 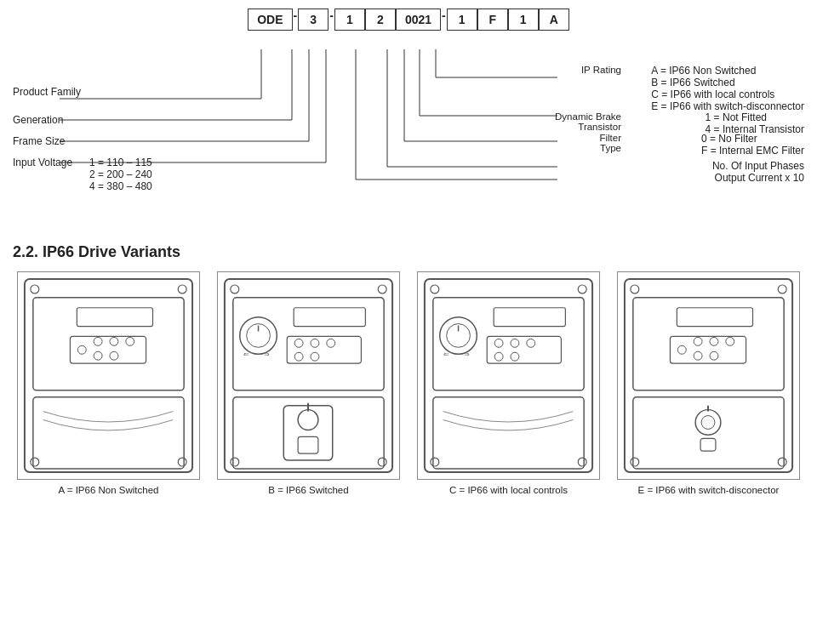 I want to click on variant-c-svg: ⇐ ⇒, so click(x=509, y=376).